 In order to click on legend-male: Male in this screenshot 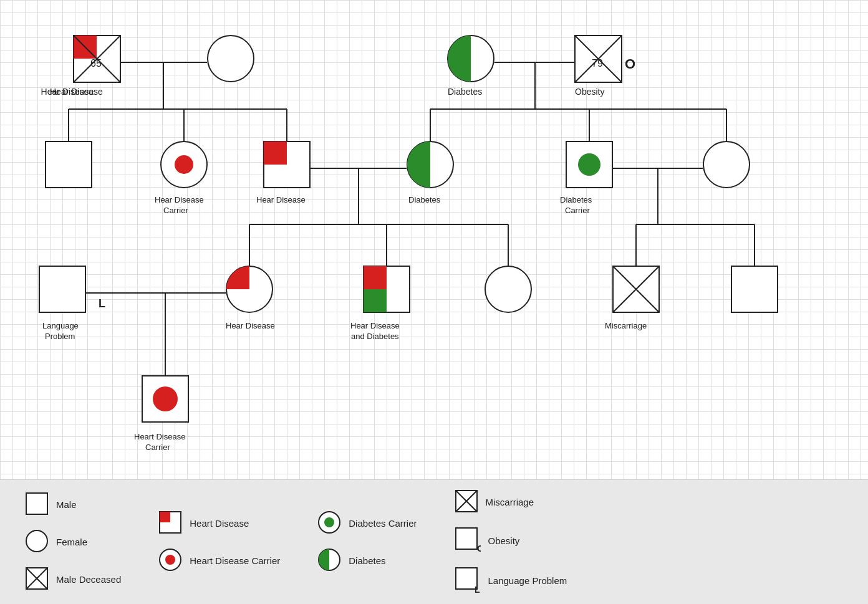, I will do `click(73, 505)`.